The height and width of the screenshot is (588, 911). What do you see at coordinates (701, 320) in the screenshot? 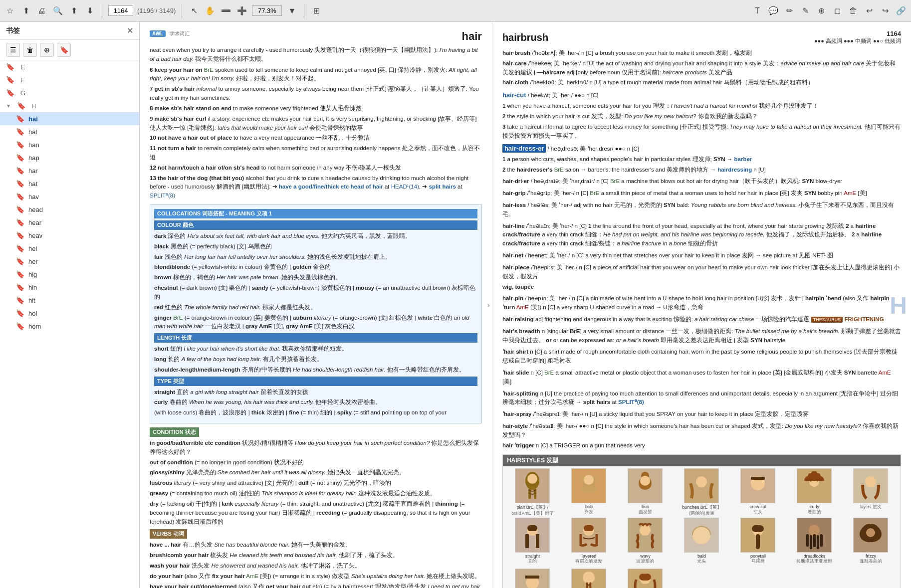
I see `entry-hair-raising: hair-raising adj frightening and dangero…` at bounding box center [701, 320].